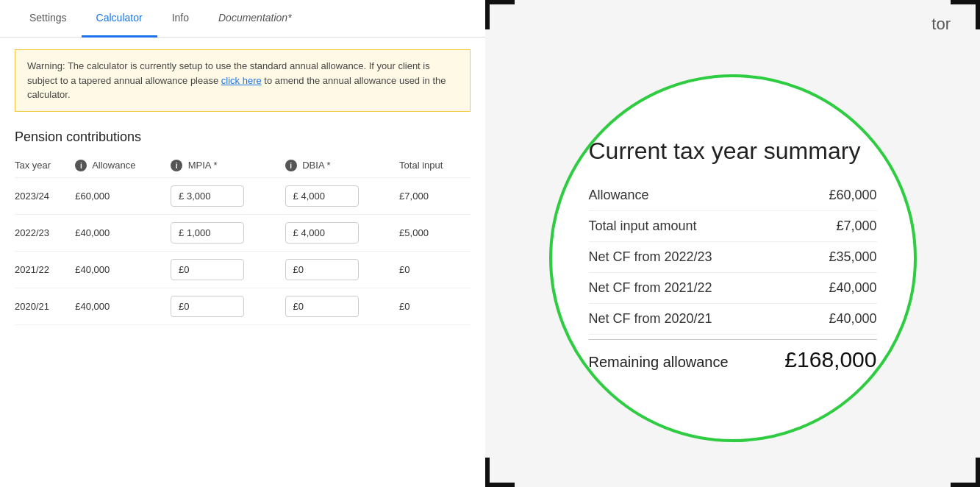  Describe the element at coordinates (659, 362) in the screenshot. I see `summary-label-remaining: Remaining allowance` at that location.